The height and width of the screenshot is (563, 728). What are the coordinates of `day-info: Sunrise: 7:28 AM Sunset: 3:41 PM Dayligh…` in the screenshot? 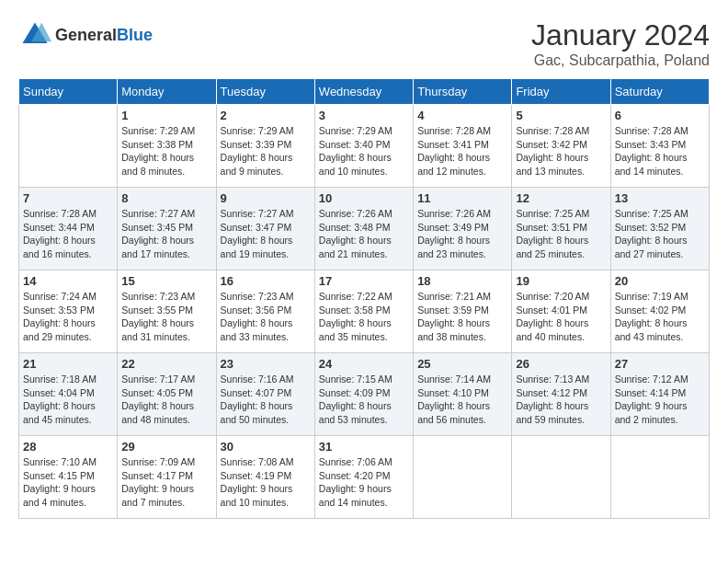 It's located at (462, 151).